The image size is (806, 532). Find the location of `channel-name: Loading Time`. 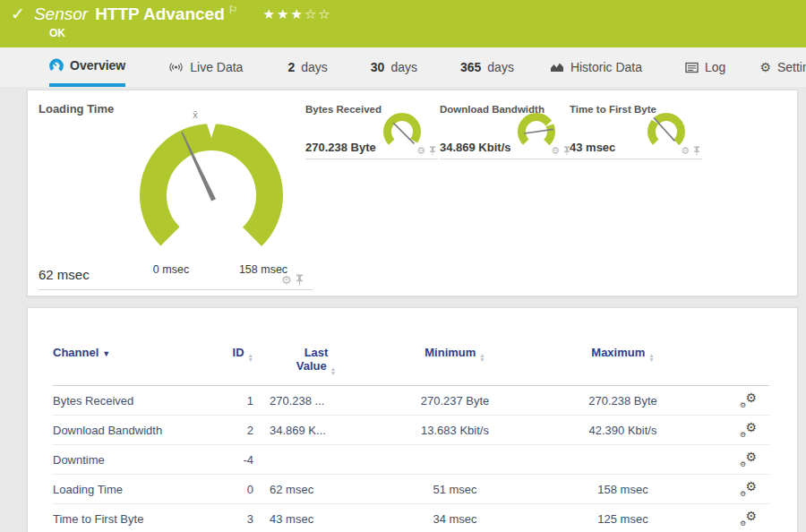

channel-name: Loading Time is located at coordinates (125, 489).